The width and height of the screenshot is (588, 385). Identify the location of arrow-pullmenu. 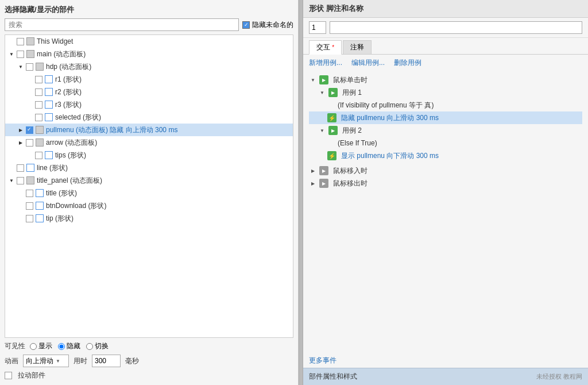
(21, 130).